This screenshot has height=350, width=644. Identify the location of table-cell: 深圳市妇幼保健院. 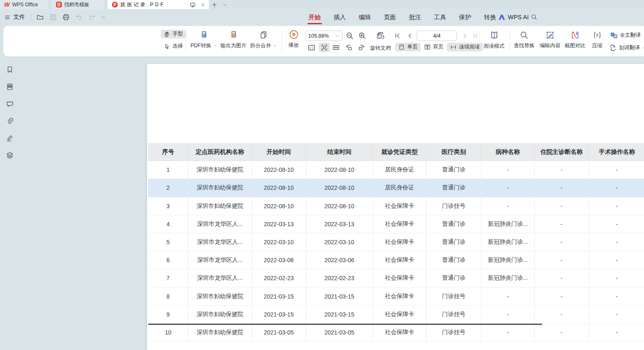
(220, 170).